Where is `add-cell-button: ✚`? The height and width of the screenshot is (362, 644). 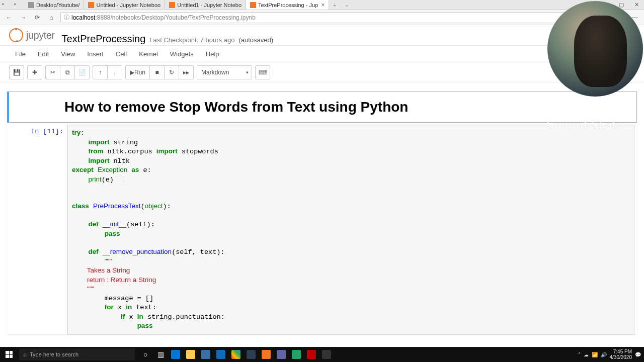
add-cell-button: ✚ is located at coordinates (35, 72).